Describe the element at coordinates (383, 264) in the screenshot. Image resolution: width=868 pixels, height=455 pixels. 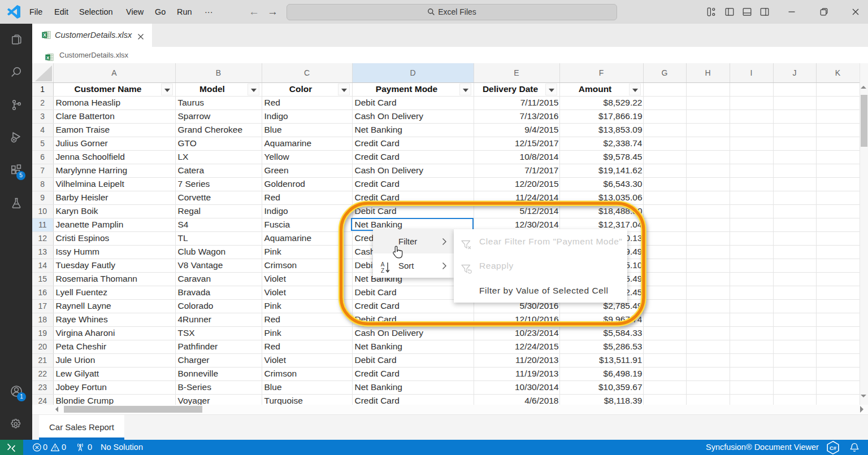
I see `svg-text: A` at that location.